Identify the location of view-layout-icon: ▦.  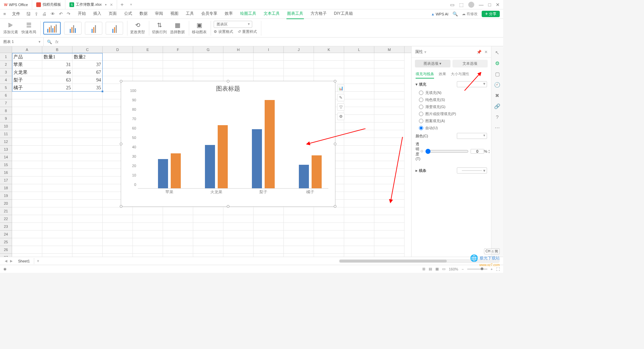
(437, 269).